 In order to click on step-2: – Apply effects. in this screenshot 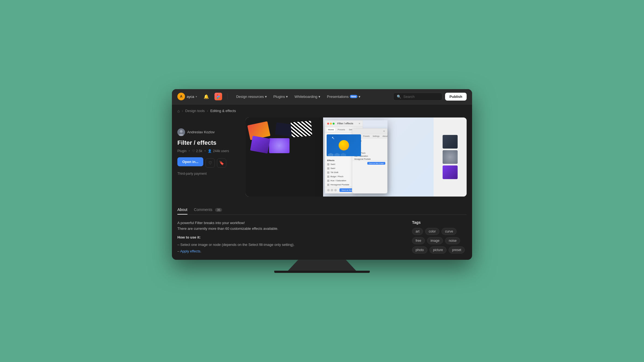, I will do `click(289, 251)`.